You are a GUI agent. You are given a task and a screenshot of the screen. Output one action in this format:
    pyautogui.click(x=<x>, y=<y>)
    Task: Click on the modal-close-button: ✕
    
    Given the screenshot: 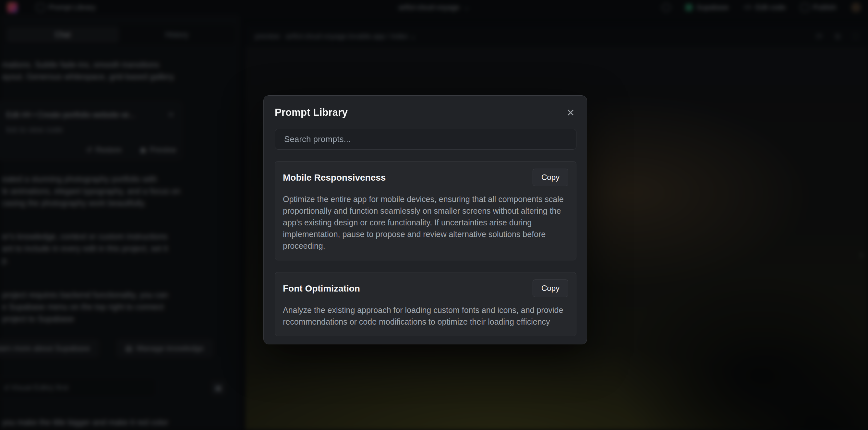 What is the action you would take?
    pyautogui.click(x=570, y=113)
    